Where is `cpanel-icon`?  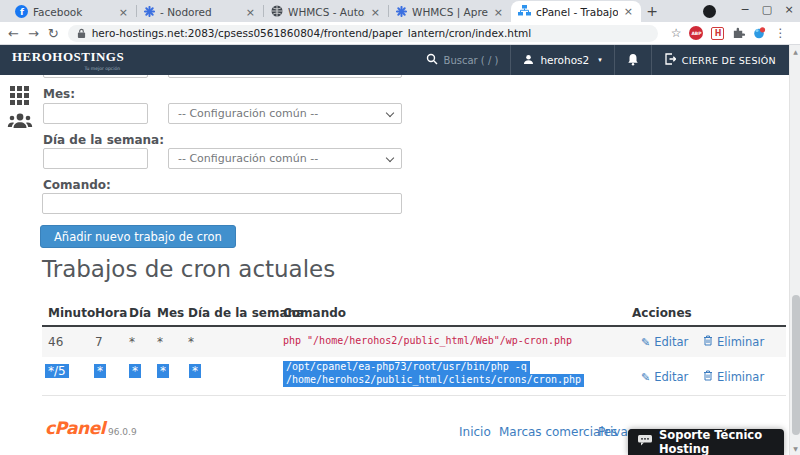 cpanel-icon is located at coordinates (524, 12).